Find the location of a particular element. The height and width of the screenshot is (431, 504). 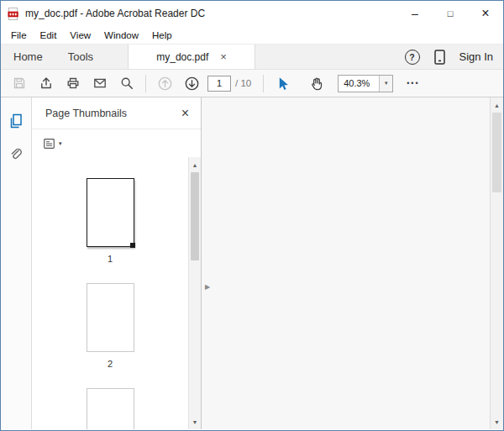

save-button is located at coordinates (19, 83).